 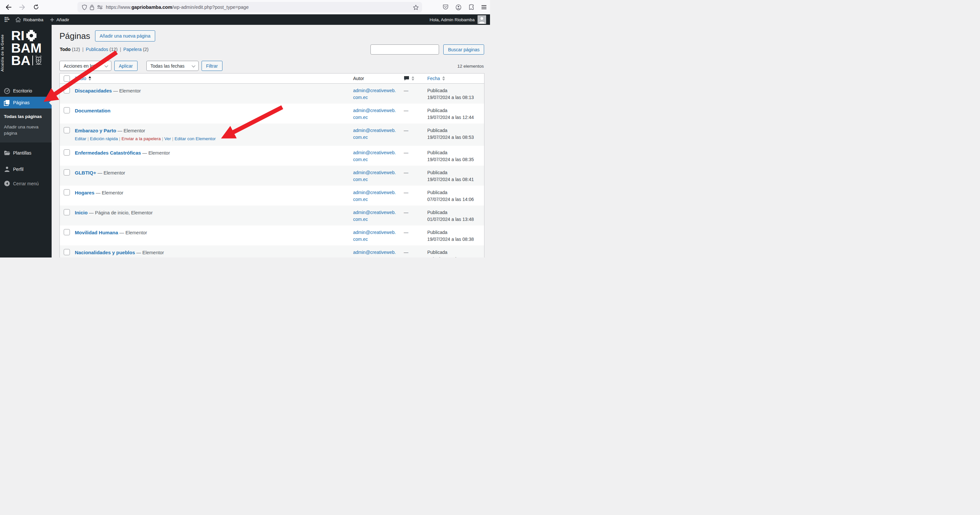 What do you see at coordinates (65, 49) in the screenshot?
I see `view-all: Todo` at bounding box center [65, 49].